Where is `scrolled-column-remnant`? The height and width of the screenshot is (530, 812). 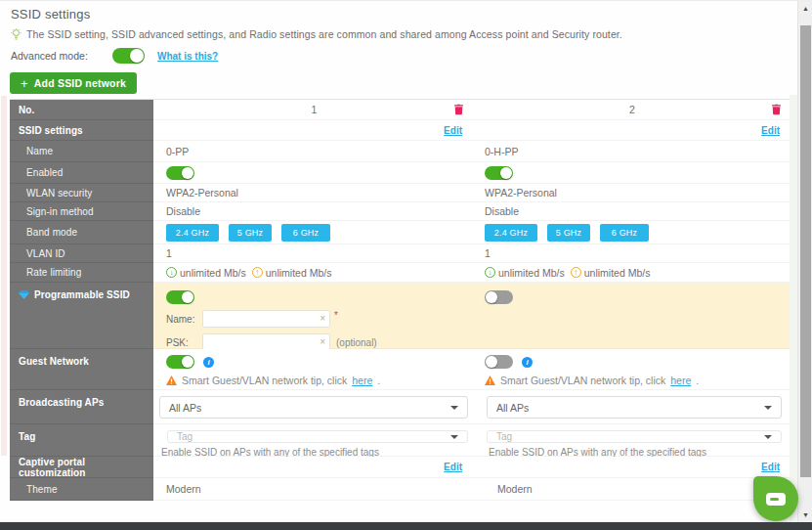
scrolled-column-remnant is located at coordinates (4, 276).